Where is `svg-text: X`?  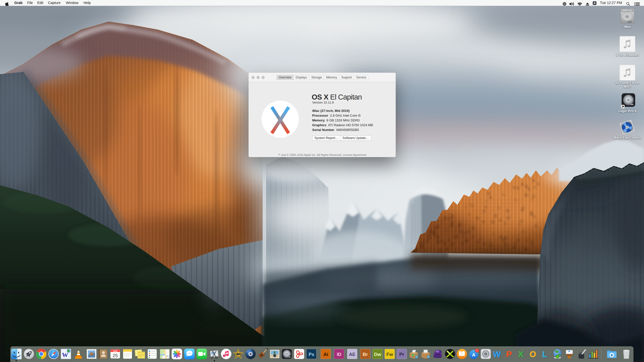 svg-text: X is located at coordinates (521, 354).